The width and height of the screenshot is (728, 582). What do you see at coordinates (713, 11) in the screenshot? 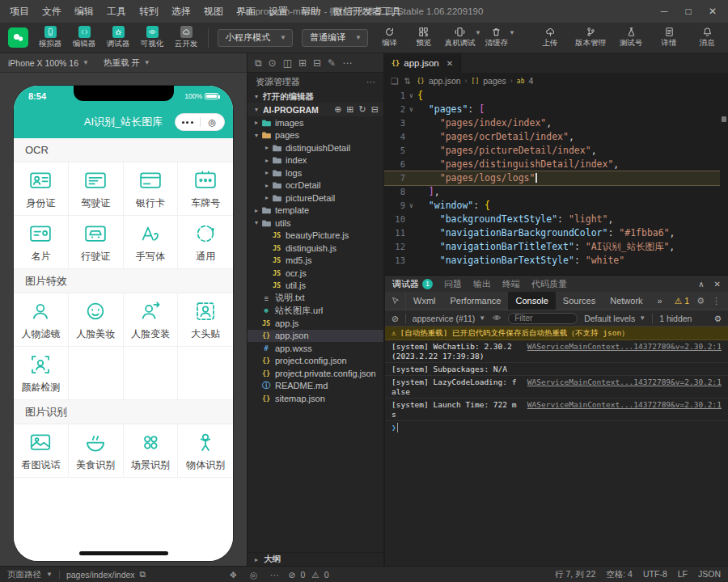
I see `close-button: ✕` at bounding box center [713, 11].